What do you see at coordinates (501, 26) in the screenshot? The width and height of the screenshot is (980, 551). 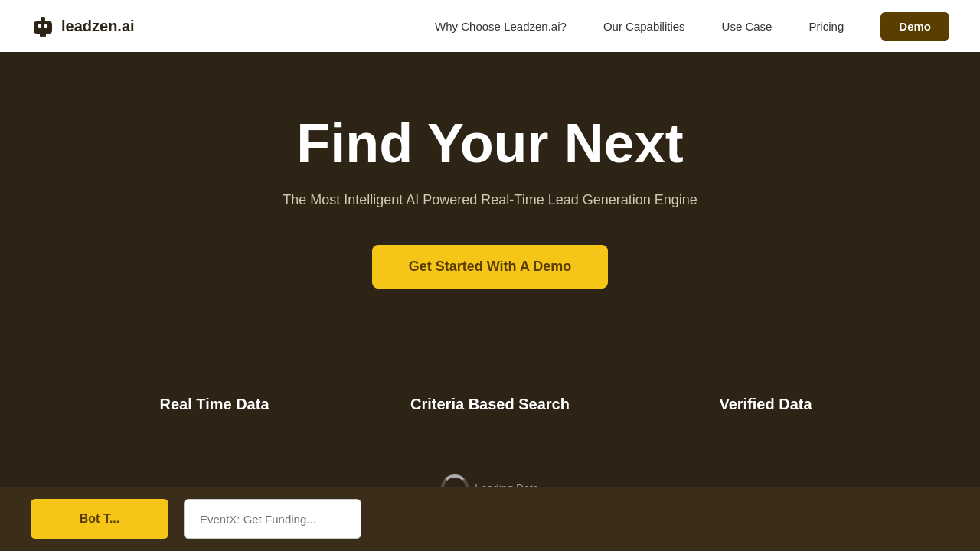 I see `nav-why: Why Choose Leadzen.ai?` at bounding box center [501, 26].